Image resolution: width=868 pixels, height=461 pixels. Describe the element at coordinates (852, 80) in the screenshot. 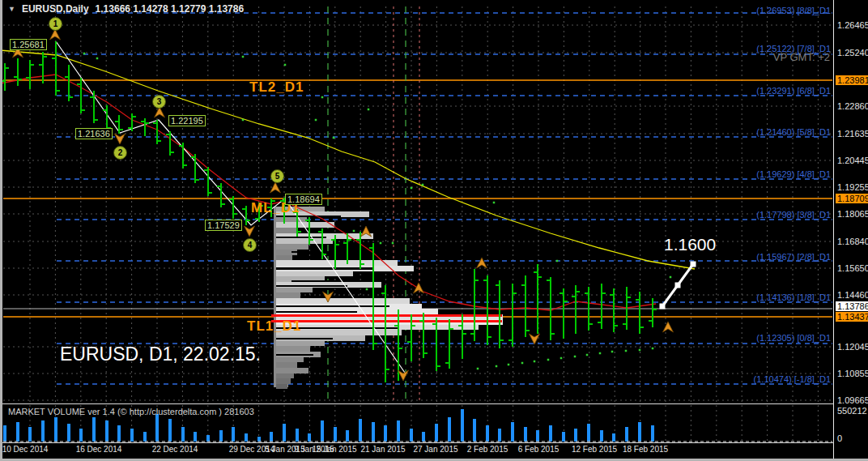

I see `price-axis-tick: 1.23981` at that location.